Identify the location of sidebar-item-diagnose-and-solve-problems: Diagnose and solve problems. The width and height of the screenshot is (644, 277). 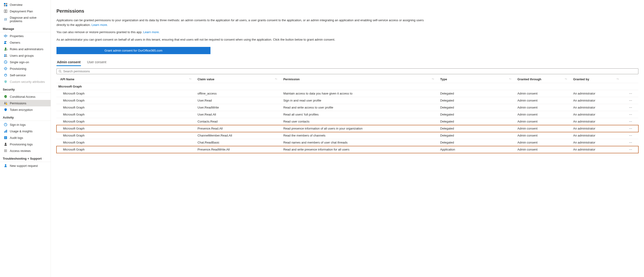
(26, 20).